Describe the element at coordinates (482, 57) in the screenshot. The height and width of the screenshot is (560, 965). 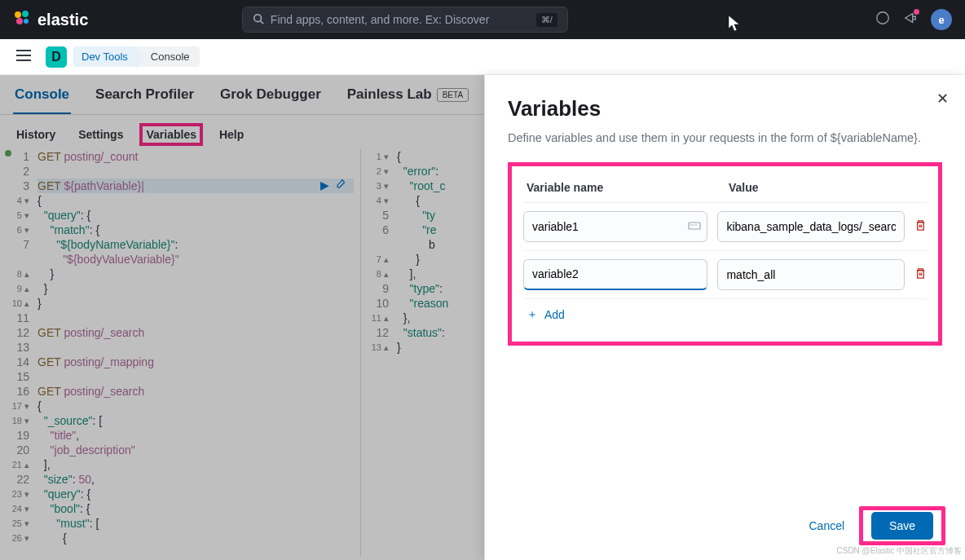
I see `breadcrumb-row: D Dev Tools Console` at that location.